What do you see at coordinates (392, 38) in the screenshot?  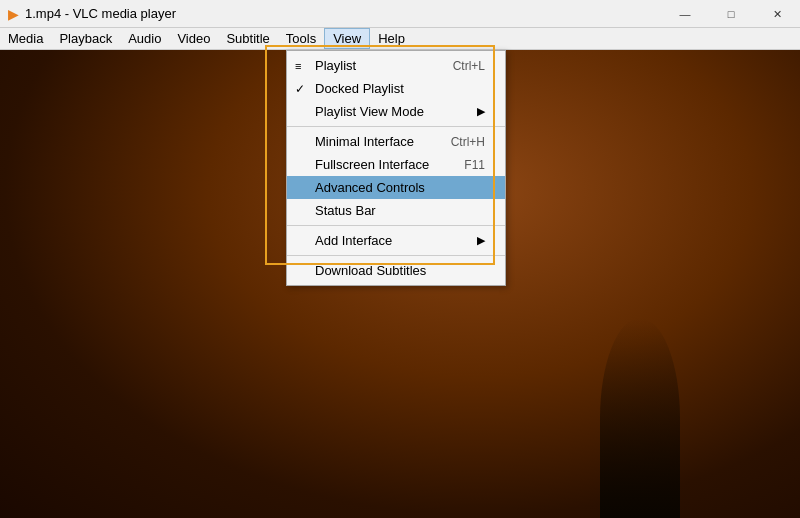 I see `menu-item-help: Help` at bounding box center [392, 38].